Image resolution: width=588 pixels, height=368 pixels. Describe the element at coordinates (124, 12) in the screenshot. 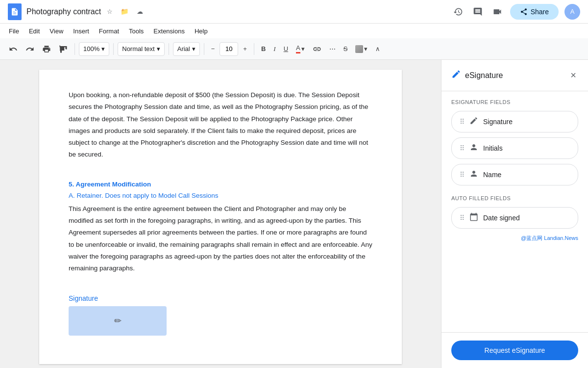

I see `folder-button: 📁` at that location.